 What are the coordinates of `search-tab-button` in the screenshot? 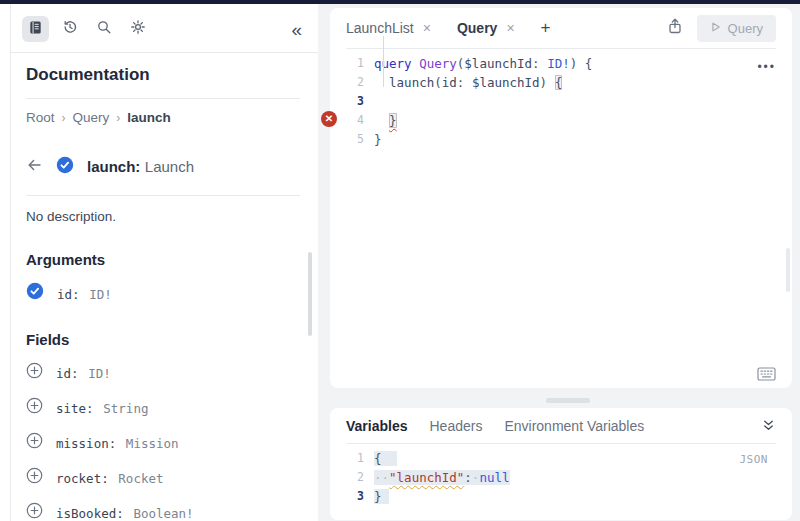 It's located at (104, 29).